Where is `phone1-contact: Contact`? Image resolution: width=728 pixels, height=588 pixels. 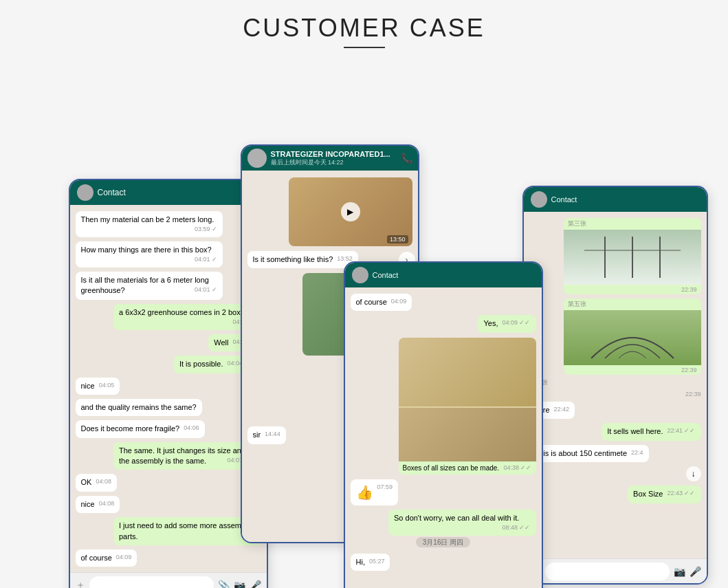
phone1-contact: Contact is located at coordinates (111, 193).